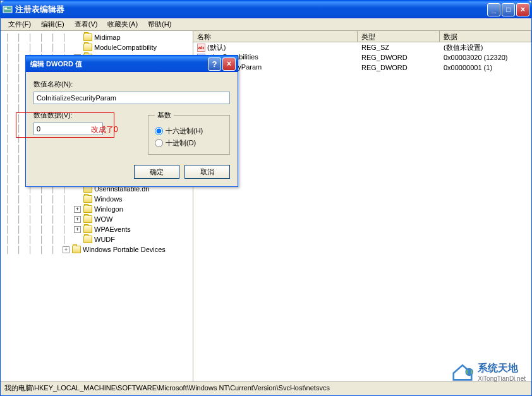  Describe the element at coordinates (485, 37) in the screenshot. I see `col-header-data: 数据` at that location.